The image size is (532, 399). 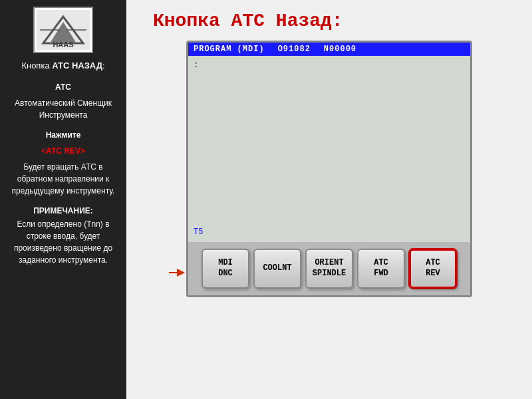 I want to click on page-title: Кнопка АТС Назад:, so click(x=248, y=21).